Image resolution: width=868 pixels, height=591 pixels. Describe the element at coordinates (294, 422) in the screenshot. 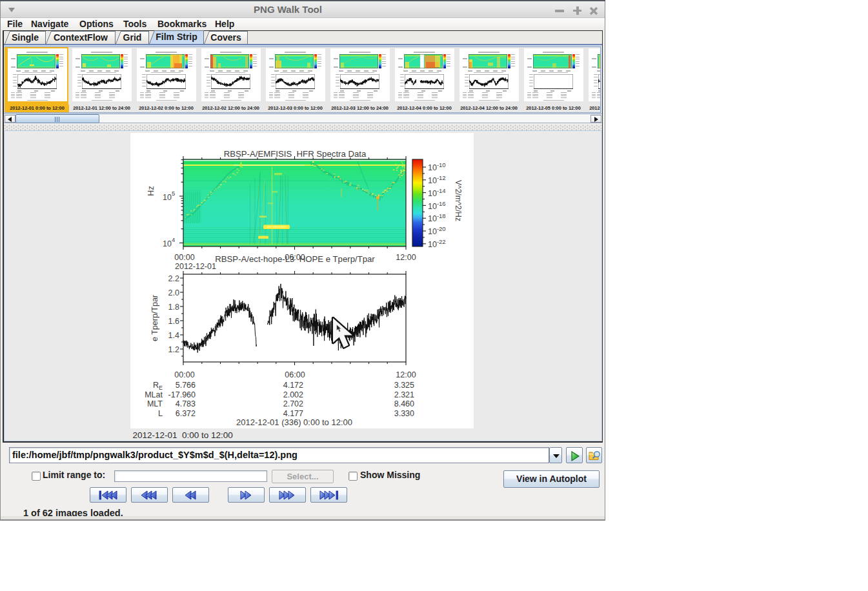

I see `svg-text: 2012-12-01 (336) 0:00 to 12:00` at that location.